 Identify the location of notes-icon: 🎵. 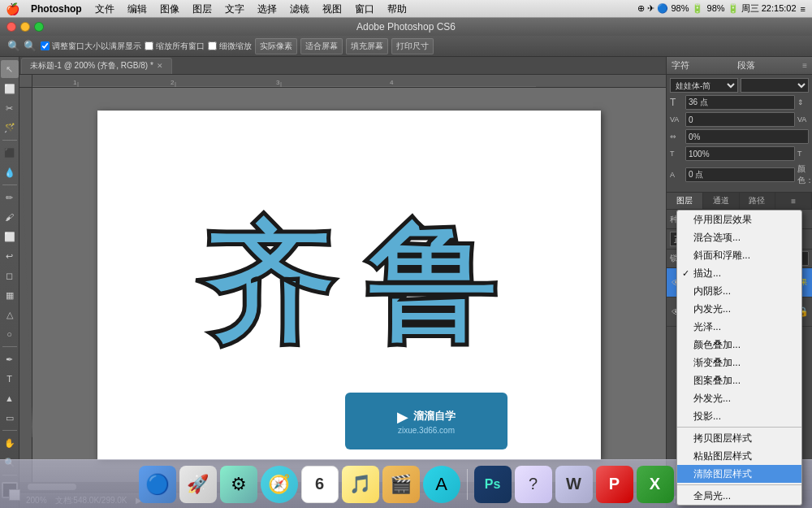
(361, 484).